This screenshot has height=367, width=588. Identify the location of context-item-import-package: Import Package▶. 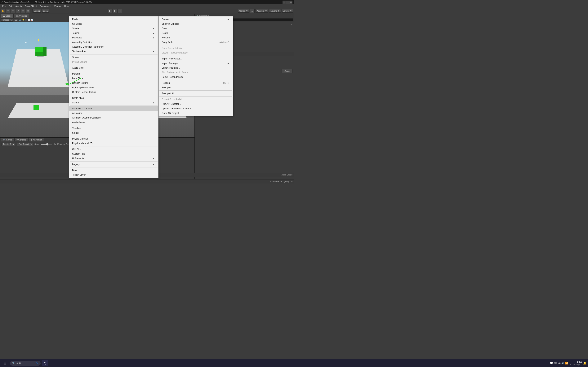
(196, 63).